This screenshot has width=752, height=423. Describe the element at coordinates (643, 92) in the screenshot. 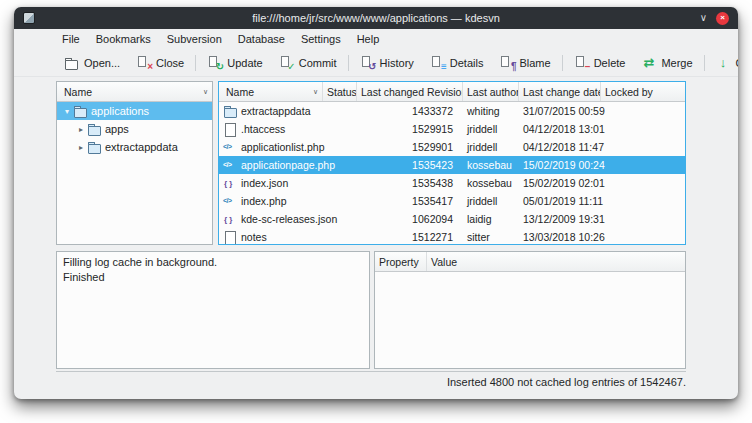

I see `column-header-locked-by: Locked by` at that location.